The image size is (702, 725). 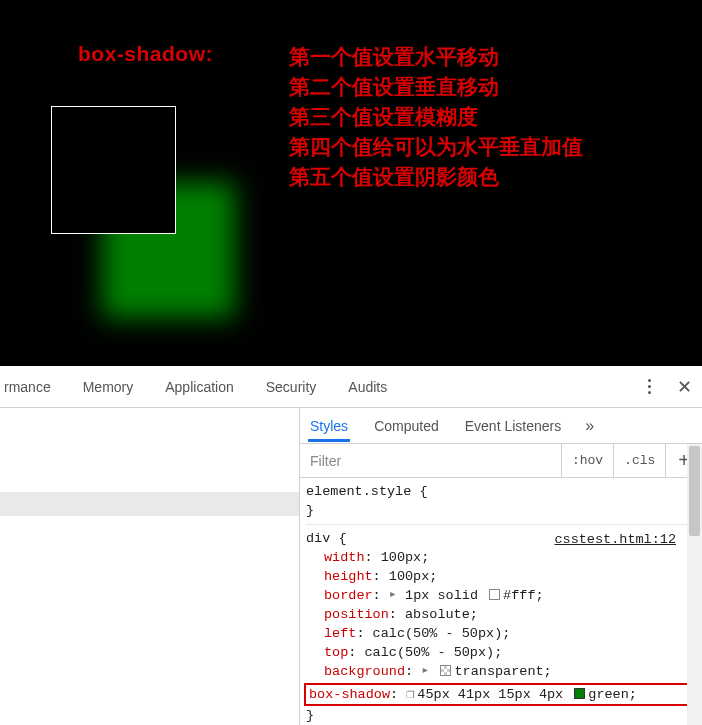 What do you see at coordinates (501, 504) in the screenshot?
I see `rule-element-style: element.style { }` at bounding box center [501, 504].